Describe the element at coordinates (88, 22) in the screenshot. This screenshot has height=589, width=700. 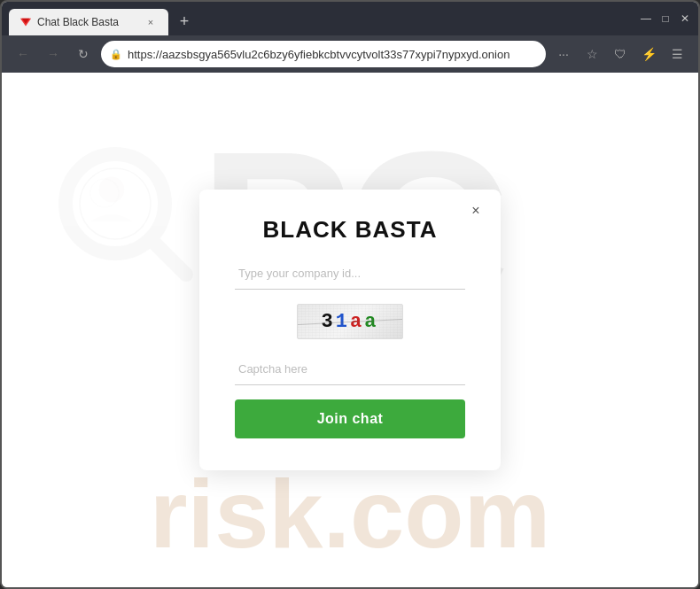
I see `tab-title: Chat Black Basta` at that location.